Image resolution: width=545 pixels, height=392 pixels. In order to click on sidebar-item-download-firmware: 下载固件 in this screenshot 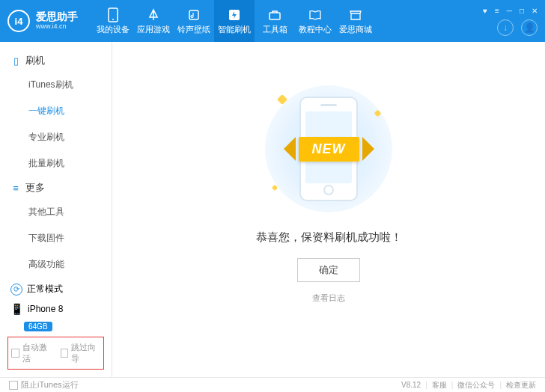, I will do `click(55, 238)`.